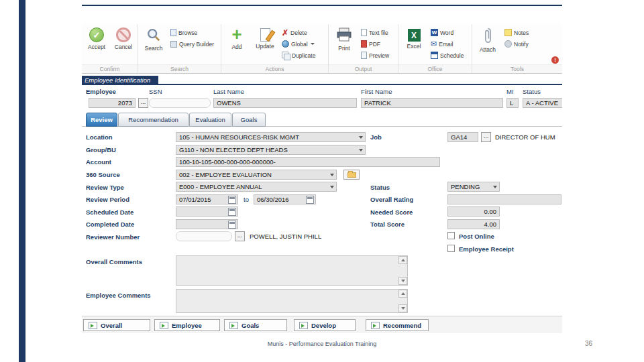  Describe the element at coordinates (474, 224) in the screenshot. I see `total-score-field: 4.00` at that location.